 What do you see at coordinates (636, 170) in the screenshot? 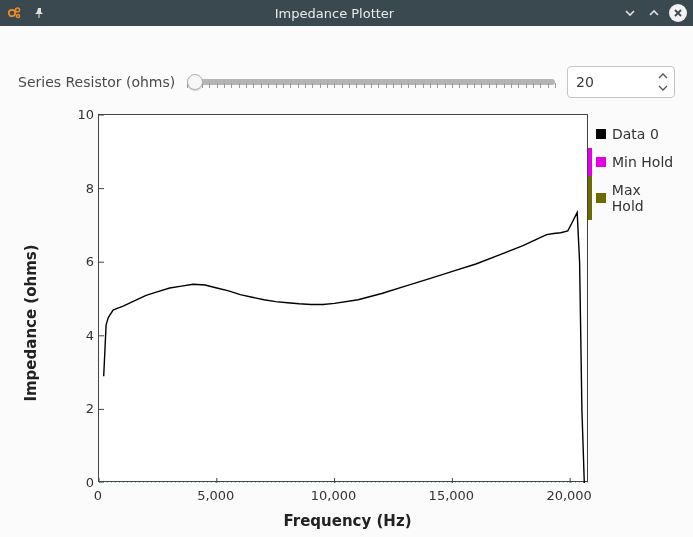
I see `legend: Data 0 Min Hold Max Hold` at bounding box center [636, 170].